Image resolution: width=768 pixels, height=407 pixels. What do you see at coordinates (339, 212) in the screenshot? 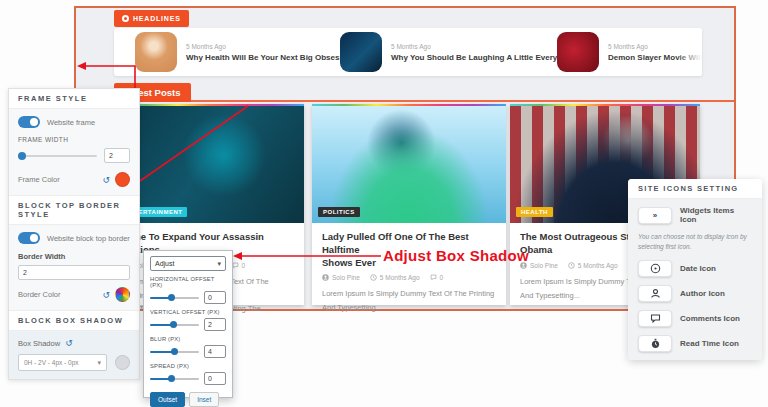
I see `category-badge: POLITICS` at bounding box center [339, 212].